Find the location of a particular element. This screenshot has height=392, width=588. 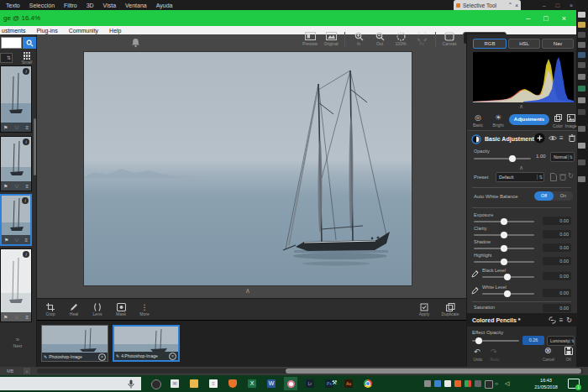

add-adjustment-button is located at coordinates (539, 138).